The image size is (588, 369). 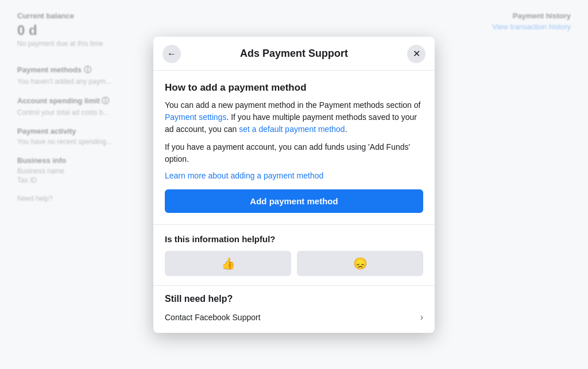 What do you see at coordinates (293, 105) in the screenshot?
I see `para1-before-link1: You can add a new payment method in the …` at bounding box center [293, 105].